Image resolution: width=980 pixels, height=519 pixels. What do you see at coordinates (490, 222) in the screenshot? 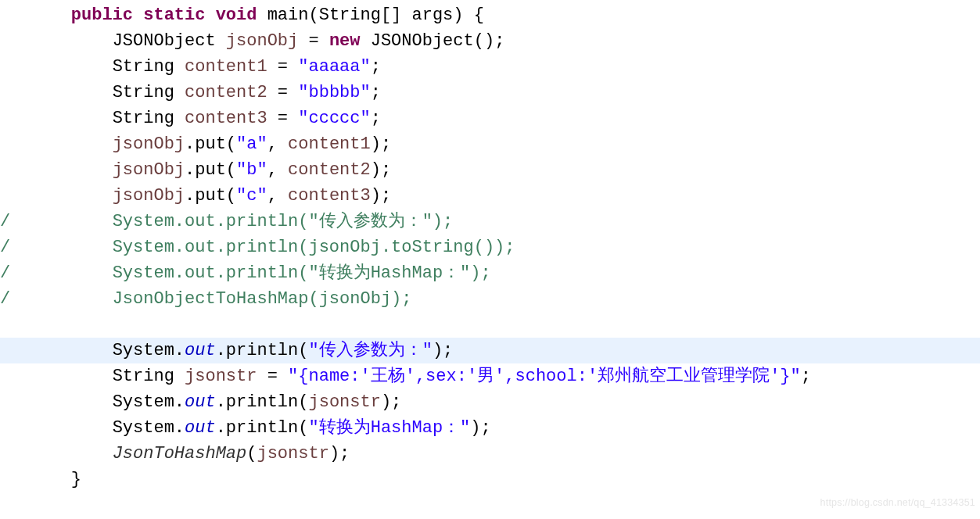
I see `code-line-commented: / System.out.println("传入参数为：");` at bounding box center [490, 222].